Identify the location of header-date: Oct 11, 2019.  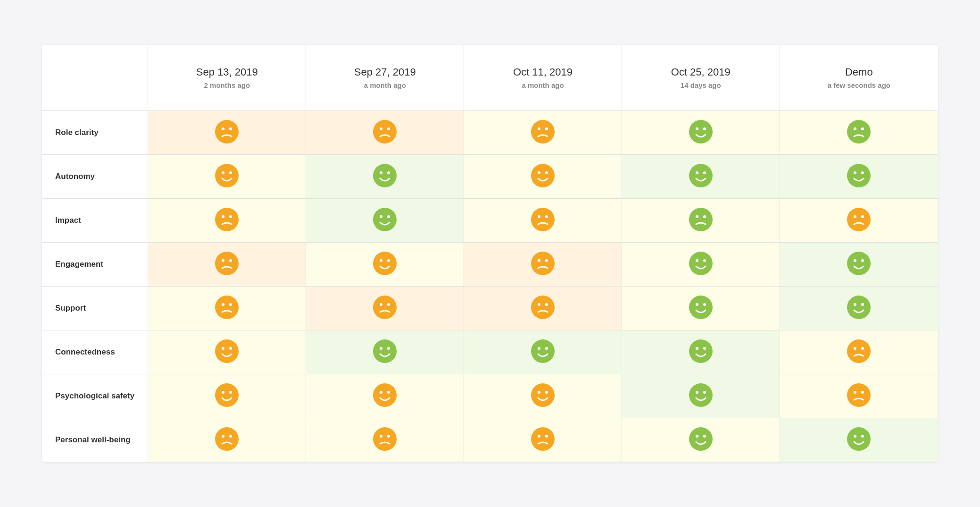
(543, 72).